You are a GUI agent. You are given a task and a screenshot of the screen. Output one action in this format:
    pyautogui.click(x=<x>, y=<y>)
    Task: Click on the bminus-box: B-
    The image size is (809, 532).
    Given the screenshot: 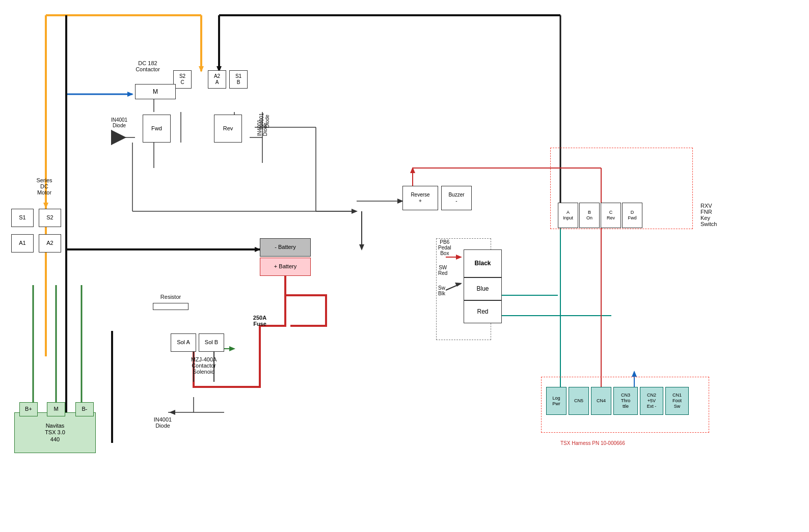 What is the action you would take?
    pyautogui.click(x=85, y=409)
    